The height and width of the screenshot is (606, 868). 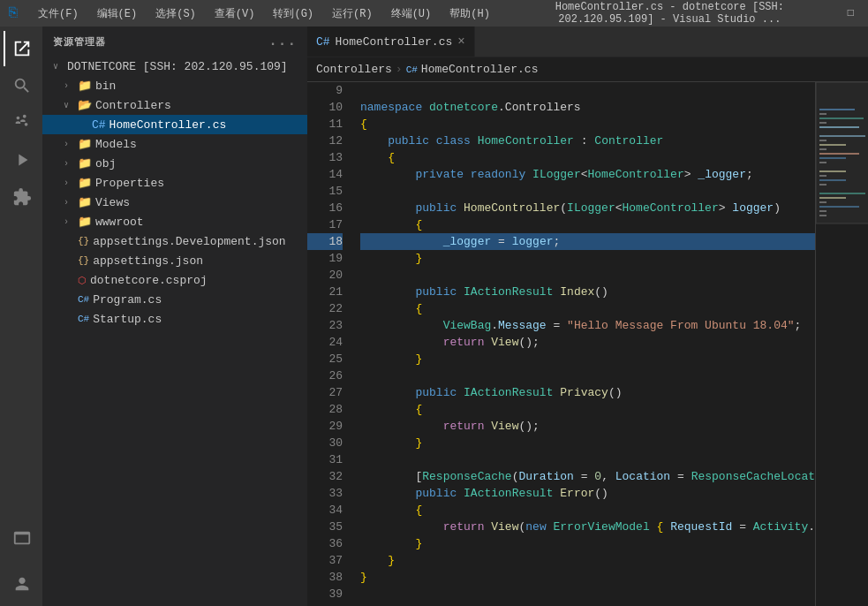 What do you see at coordinates (85, 144) in the screenshot?
I see `folder-icon-models: 📁` at bounding box center [85, 144].